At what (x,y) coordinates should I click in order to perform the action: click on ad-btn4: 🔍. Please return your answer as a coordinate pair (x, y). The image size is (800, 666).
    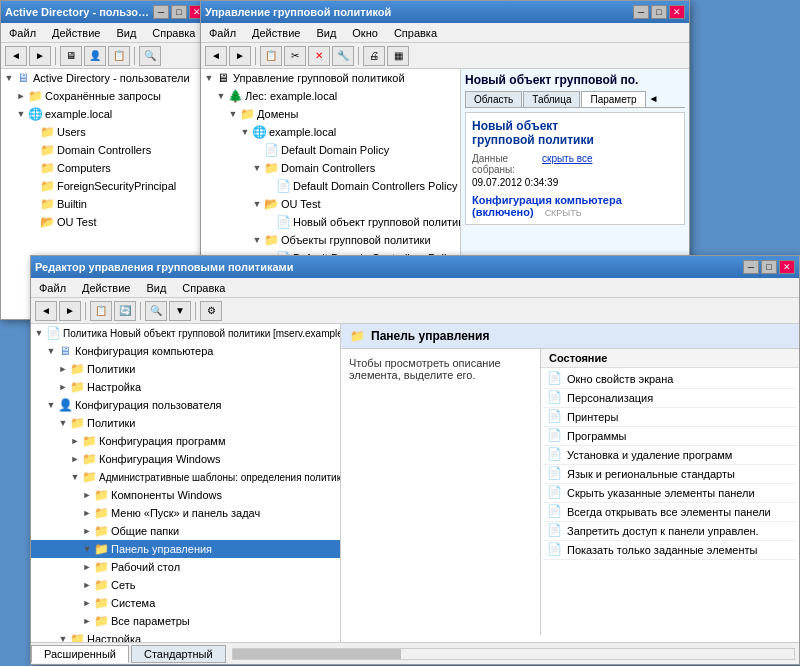
    Looking at the image, I should click on (150, 56).